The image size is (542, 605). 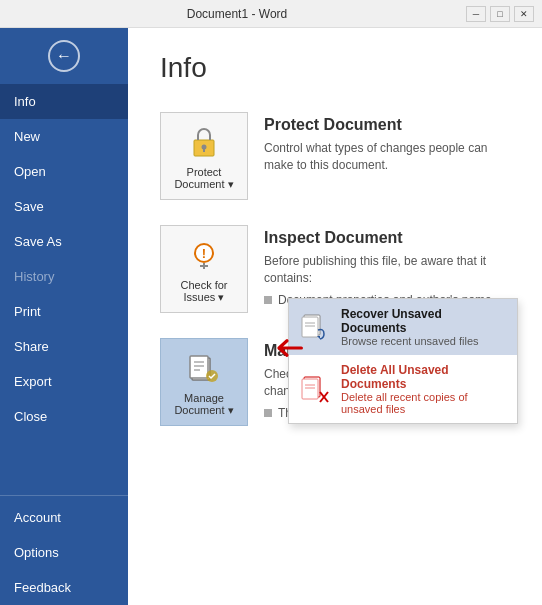 I want to click on page-title-area: Info, so click(x=335, y=64).